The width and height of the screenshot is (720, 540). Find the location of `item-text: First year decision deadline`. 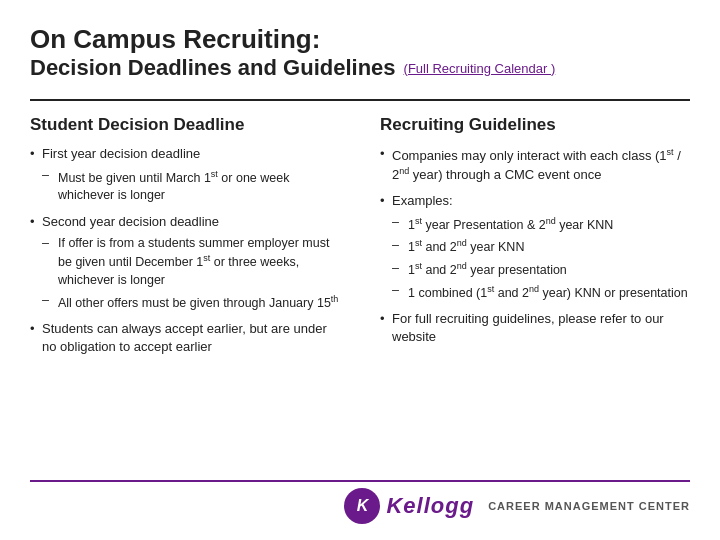

item-text: First year decision deadline is located at coordinates (121, 154).